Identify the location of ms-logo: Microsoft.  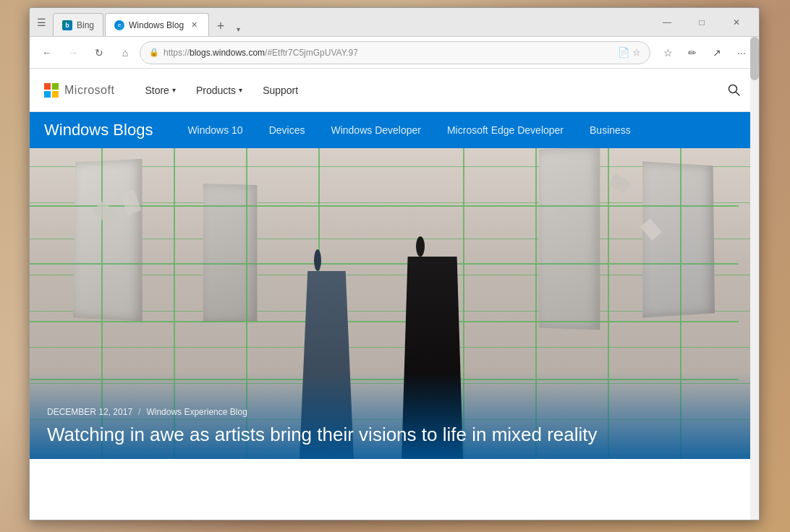
(80, 90).